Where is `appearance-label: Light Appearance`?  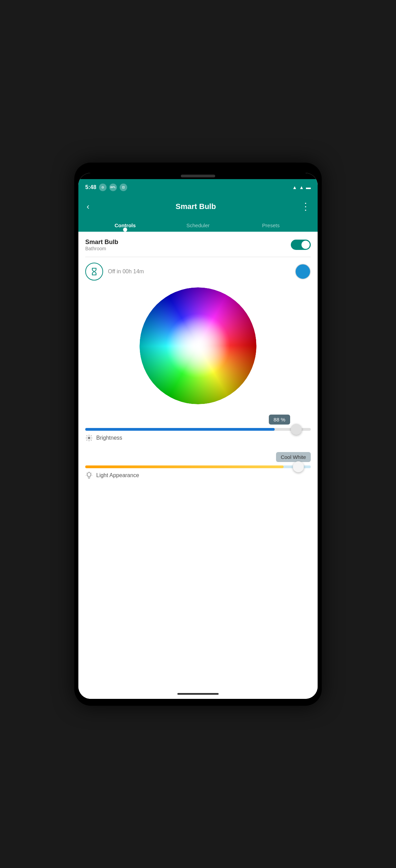
appearance-label: Light Appearance is located at coordinates (198, 475).